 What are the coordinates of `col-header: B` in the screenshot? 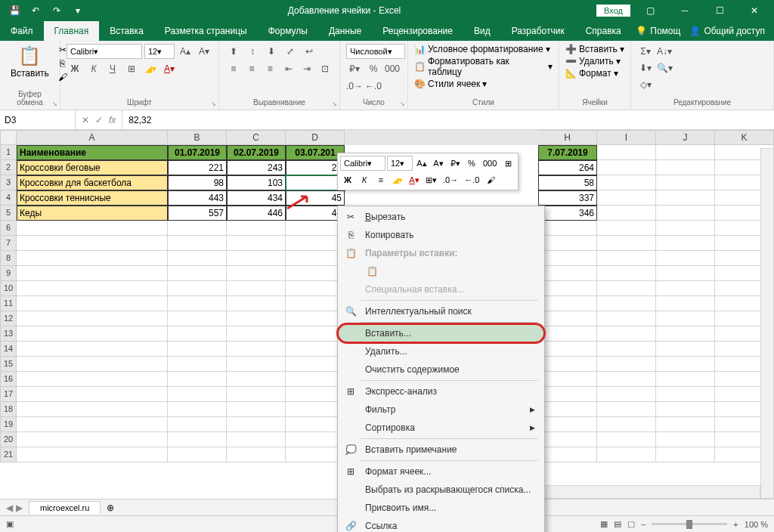 It's located at (197, 138).